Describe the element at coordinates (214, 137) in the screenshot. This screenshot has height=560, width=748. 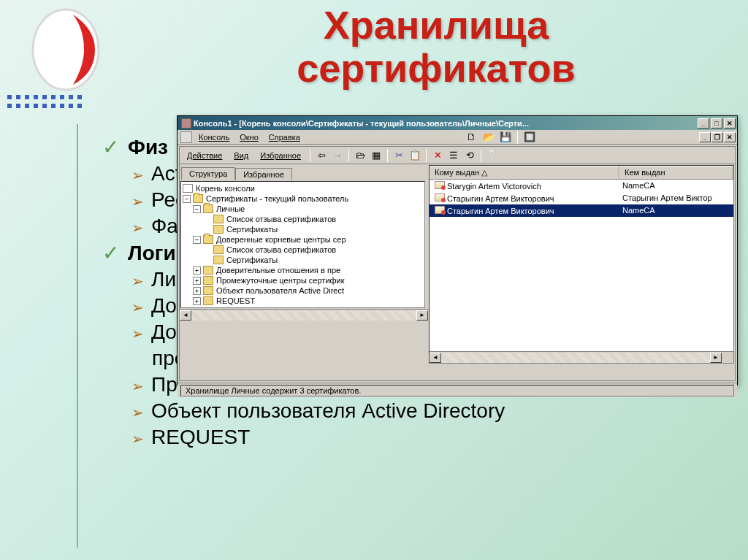
I see `menu-console: Консоль` at that location.